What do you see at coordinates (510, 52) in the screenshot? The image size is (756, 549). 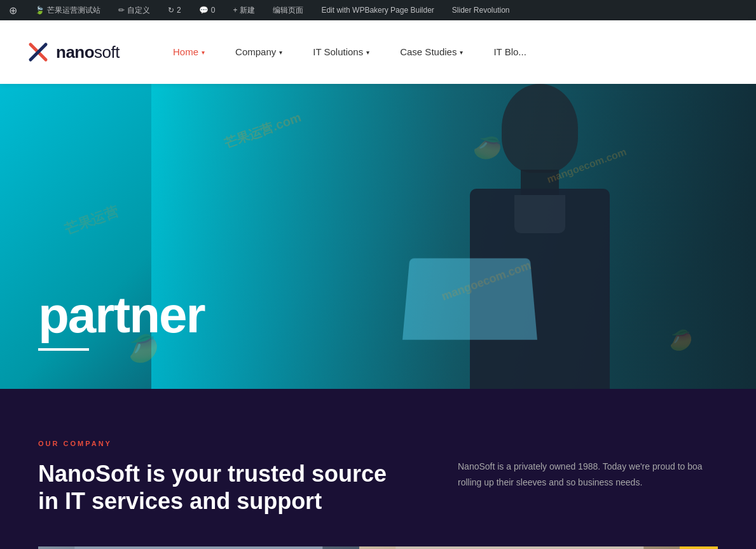 I see `it-blog-label: IT Blo...` at bounding box center [510, 52].